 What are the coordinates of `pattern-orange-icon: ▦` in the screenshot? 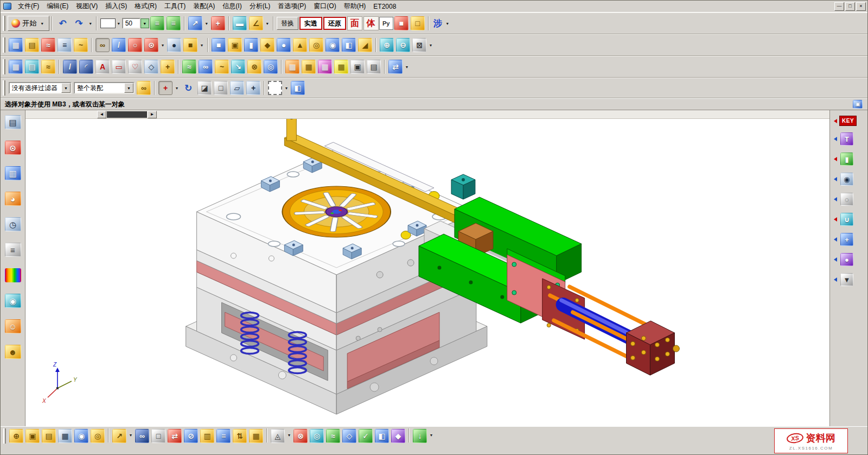 It's located at (292, 67).